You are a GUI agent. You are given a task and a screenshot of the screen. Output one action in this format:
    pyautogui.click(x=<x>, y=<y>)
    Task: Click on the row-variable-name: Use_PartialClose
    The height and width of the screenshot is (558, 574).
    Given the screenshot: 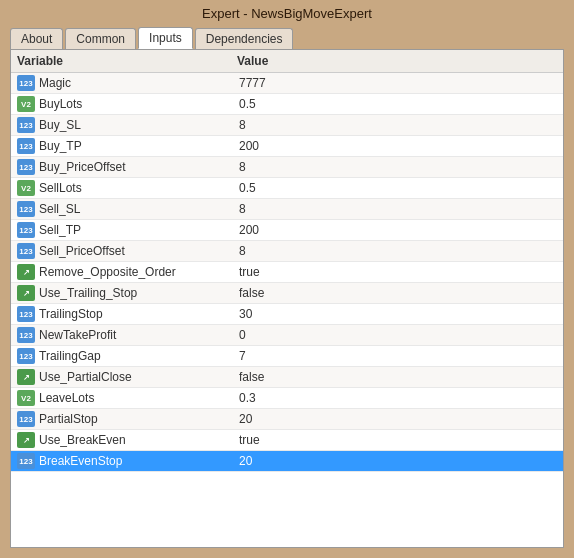 What is the action you would take?
    pyautogui.click(x=139, y=377)
    